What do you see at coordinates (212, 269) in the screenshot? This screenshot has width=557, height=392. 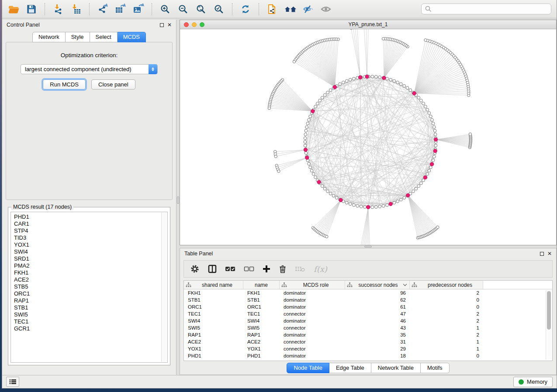 I see `show-columns-icon` at bounding box center [212, 269].